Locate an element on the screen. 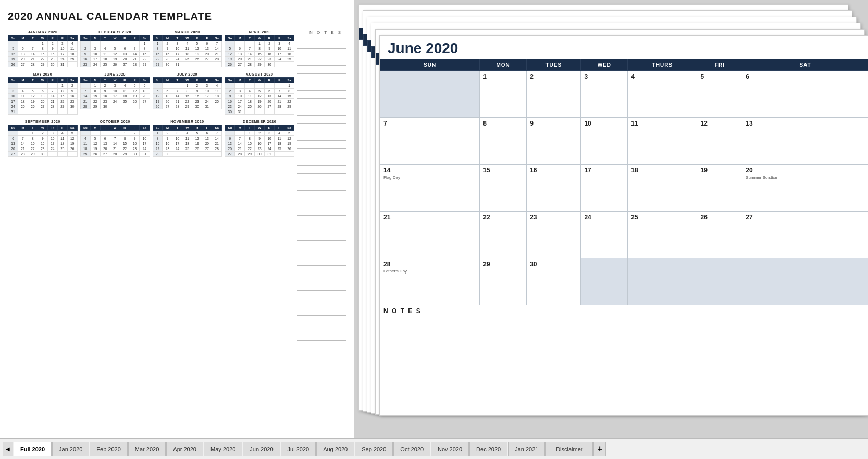 This screenshot has width=868, height=459. calendar-day-cell: 23 is located at coordinates (554, 235).